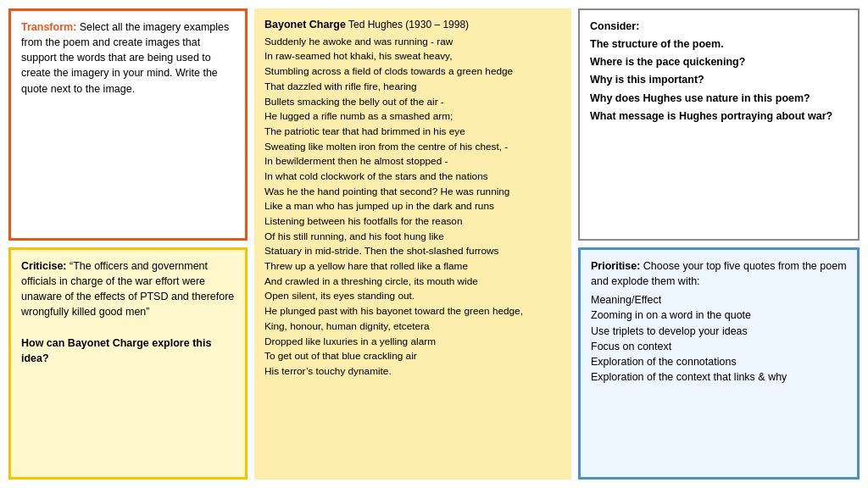 This screenshot has height=488, width=868. I want to click on poem-line: He lugged a rifle numb as a smashed arm;, so click(413, 117).